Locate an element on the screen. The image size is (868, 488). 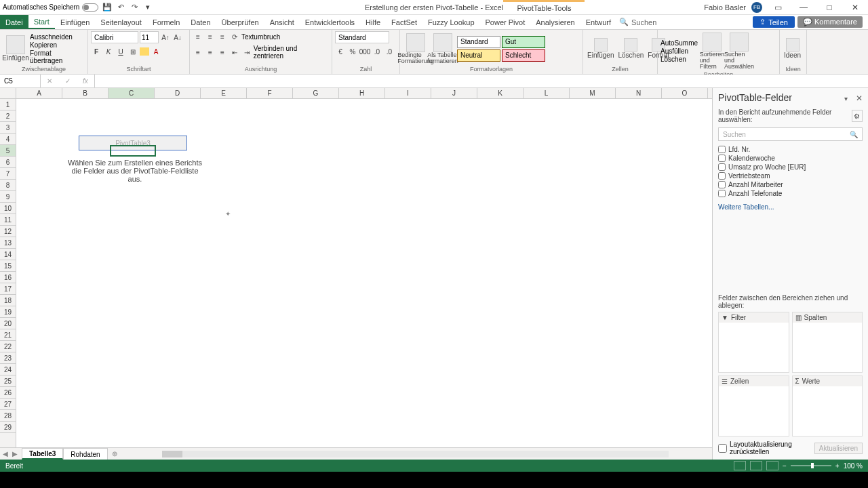
borders-icon: ⊞ is located at coordinates (133, 52).